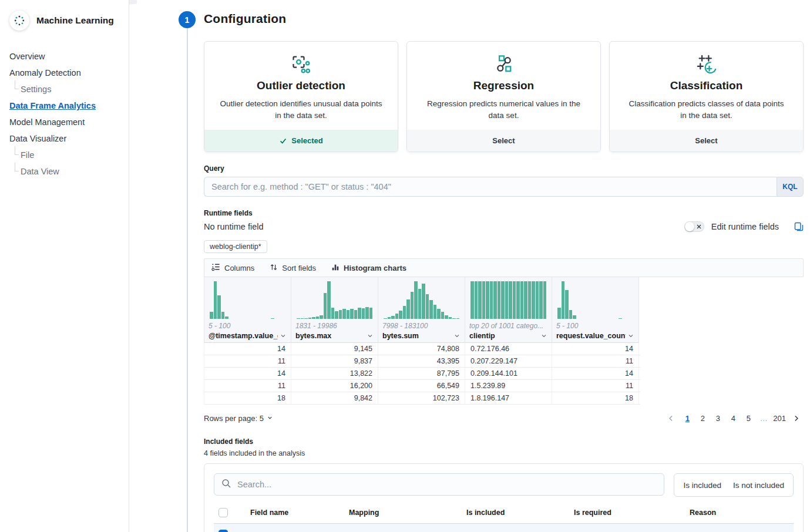 Image resolution: width=810 pixels, height=532 pixels. I want to click on field-row-timestamp-value-count: @timestamp.value_countlongYesNo, so click(504, 528).